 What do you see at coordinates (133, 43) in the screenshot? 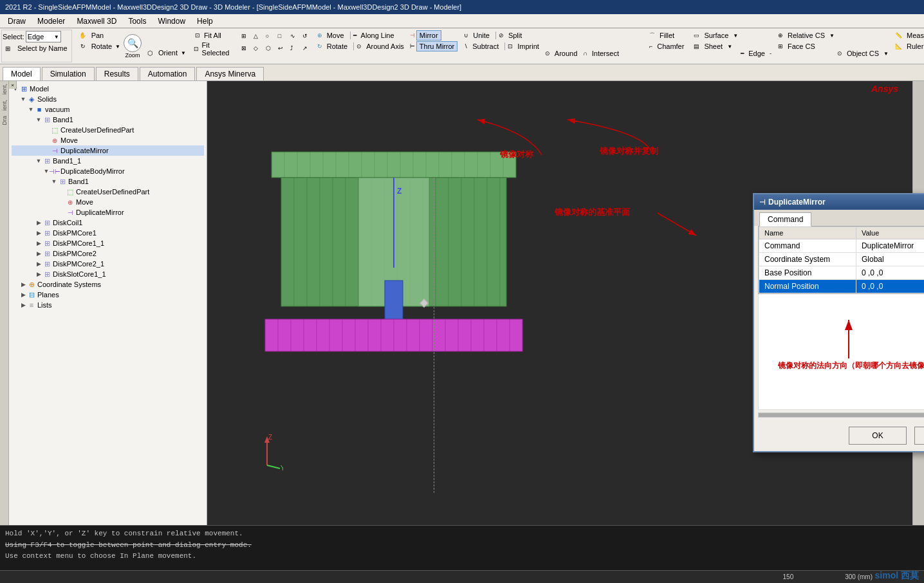
I see `zoom-button: 🔍` at bounding box center [133, 43].